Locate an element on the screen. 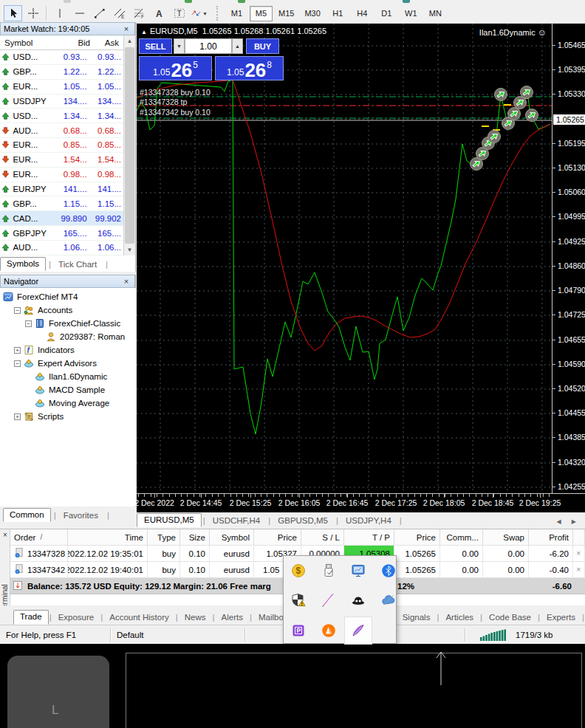 This screenshot has height=728, width=585. profile-name: Default is located at coordinates (178, 635).